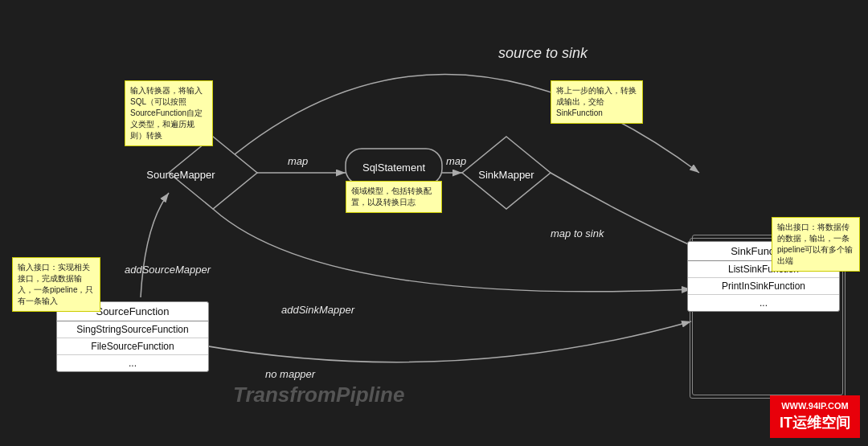  I want to click on sticky-sink-mapper: 将上一步的输入，转换成输出，交给SinkFunction, so click(596, 102).